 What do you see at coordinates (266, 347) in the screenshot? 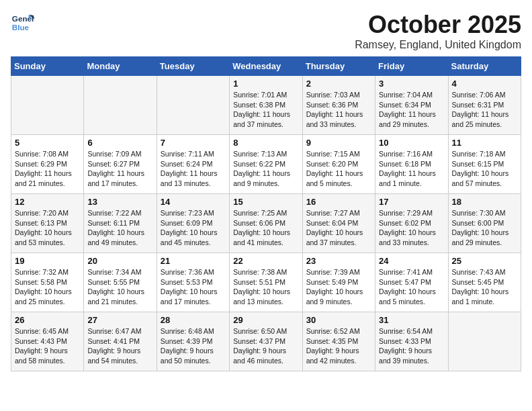
I see `day-info: Sunrise: 6:50 AM Sunset: 4:37 PM Dayligh…` at bounding box center [266, 347].